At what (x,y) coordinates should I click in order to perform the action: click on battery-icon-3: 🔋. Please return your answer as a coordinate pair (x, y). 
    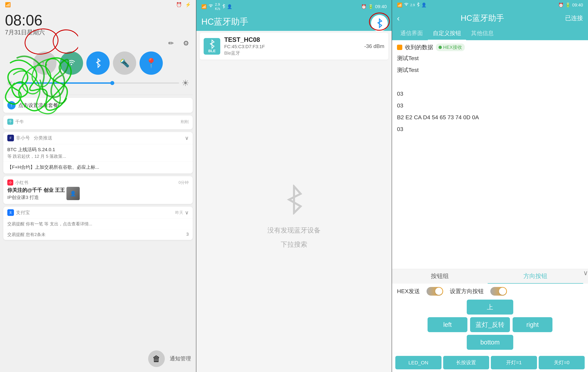
    Looking at the image, I should click on (568, 5).